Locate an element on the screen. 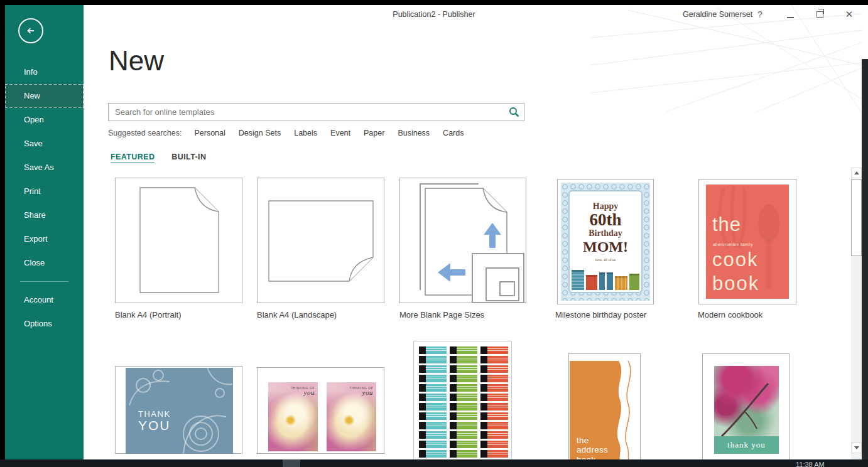  template-card-thinking-of-you: THINKING OF you THINKING OF you is located at coordinates (320, 411).